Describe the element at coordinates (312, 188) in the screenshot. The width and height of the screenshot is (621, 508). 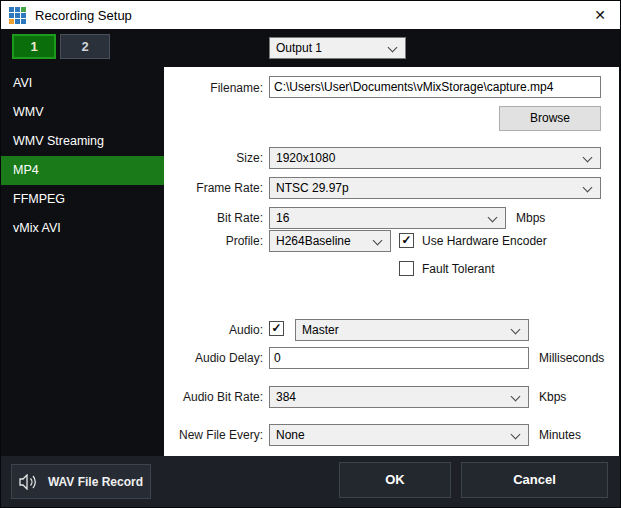
I see `frame-rate-select-value: NTSC 29.97p` at that location.